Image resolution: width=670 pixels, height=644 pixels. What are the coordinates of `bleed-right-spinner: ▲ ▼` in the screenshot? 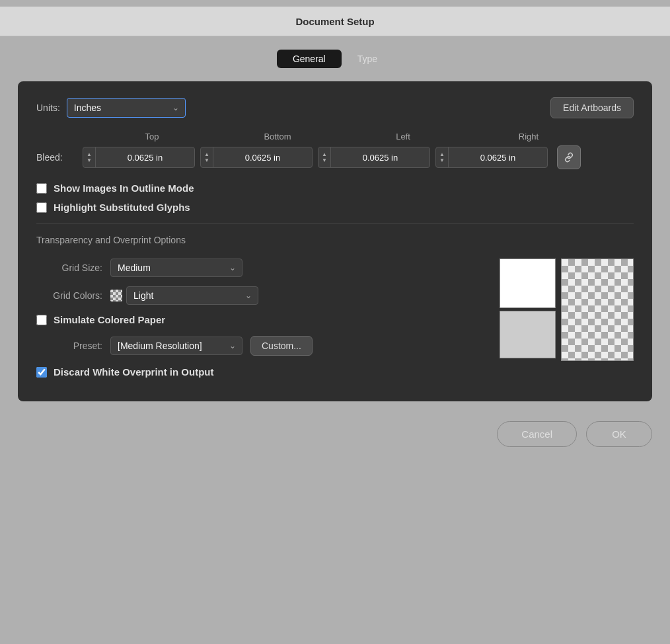 It's located at (443, 157).